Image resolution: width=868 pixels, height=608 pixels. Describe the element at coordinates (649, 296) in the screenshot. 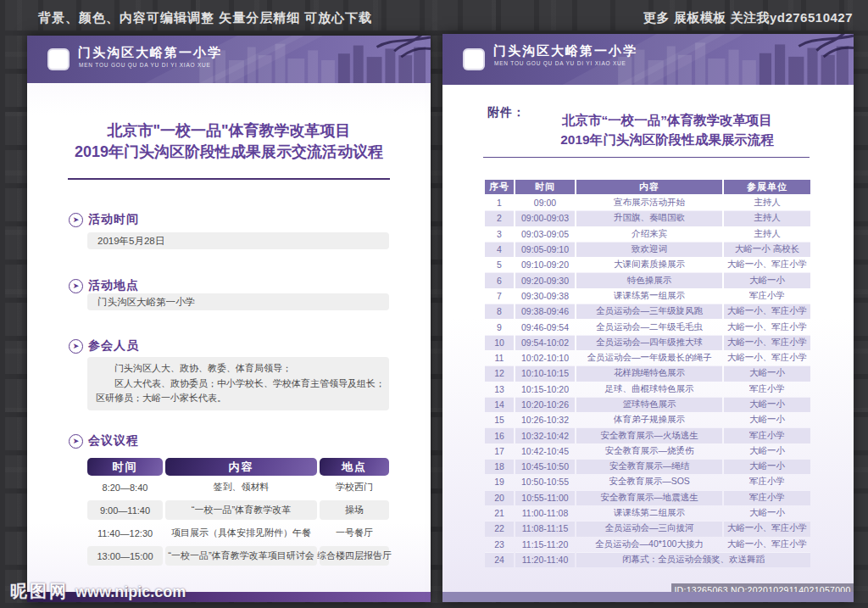

I see `table-cell: 课课练第一组展示` at that location.